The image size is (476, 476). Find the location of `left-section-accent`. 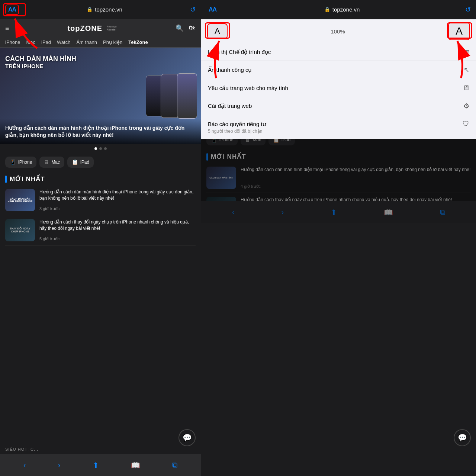

left-section-accent is located at coordinates (6, 179).